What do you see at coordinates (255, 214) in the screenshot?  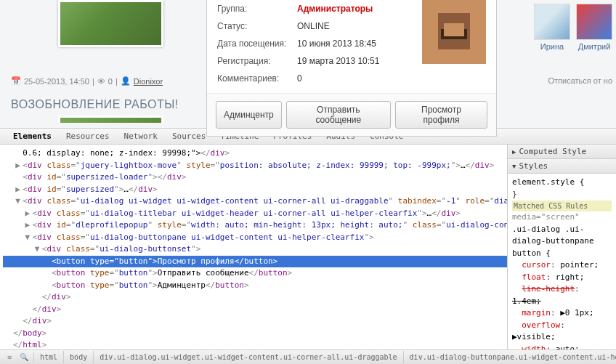 I see `dom-node: ▶<div class="ui-dialog-titlebar ui-widge…` at bounding box center [255, 214].